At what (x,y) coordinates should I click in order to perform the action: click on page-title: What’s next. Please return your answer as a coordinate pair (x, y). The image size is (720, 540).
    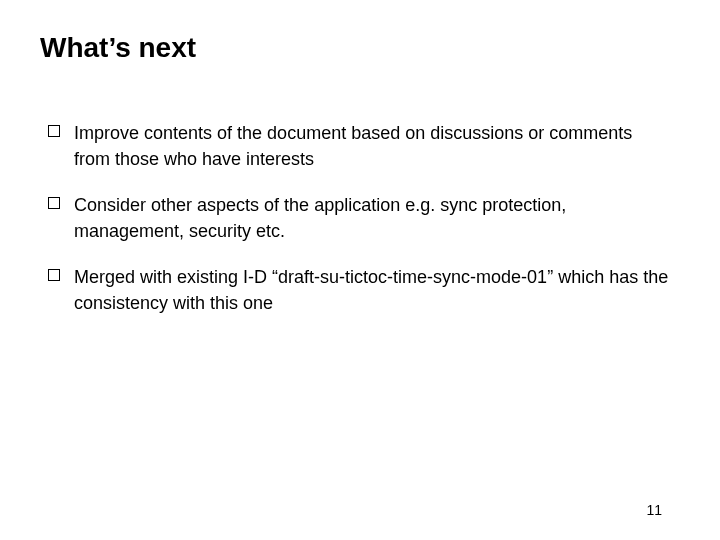
    Looking at the image, I should click on (118, 48).